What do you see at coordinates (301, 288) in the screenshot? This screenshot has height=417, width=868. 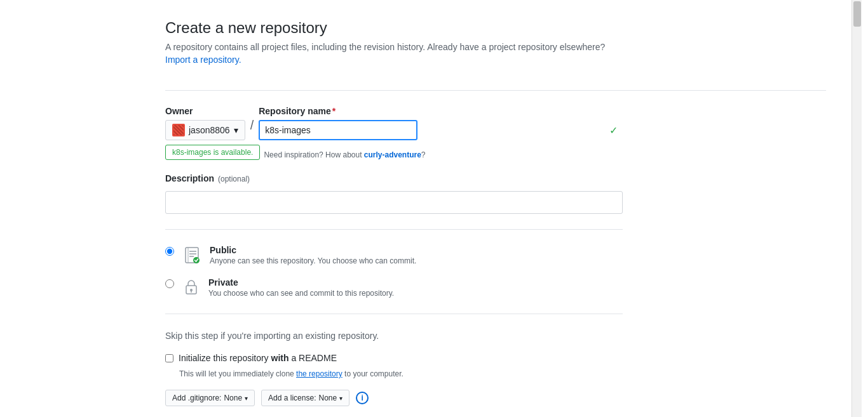 I see `private-text: Private You choose who can see and commi…` at bounding box center [301, 288].